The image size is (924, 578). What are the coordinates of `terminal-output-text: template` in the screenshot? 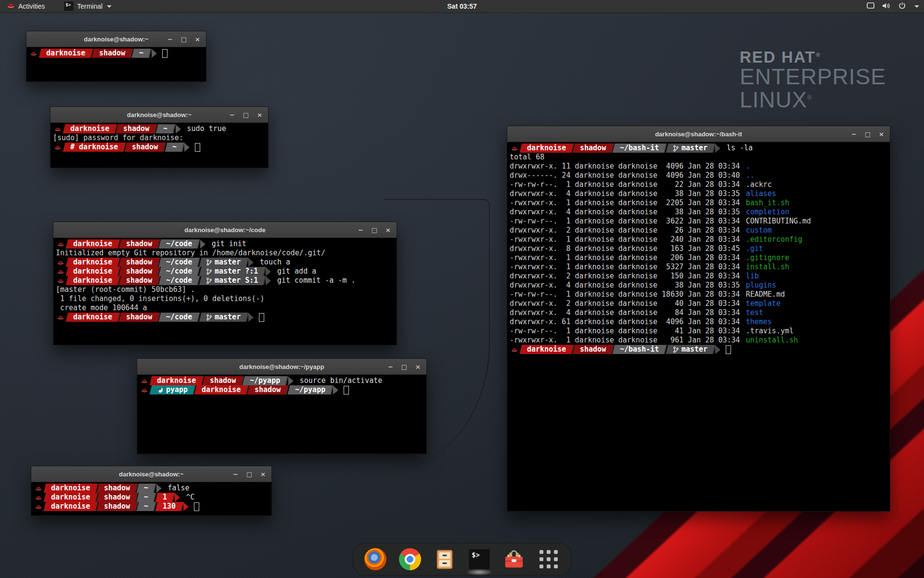 It's located at (762, 303).